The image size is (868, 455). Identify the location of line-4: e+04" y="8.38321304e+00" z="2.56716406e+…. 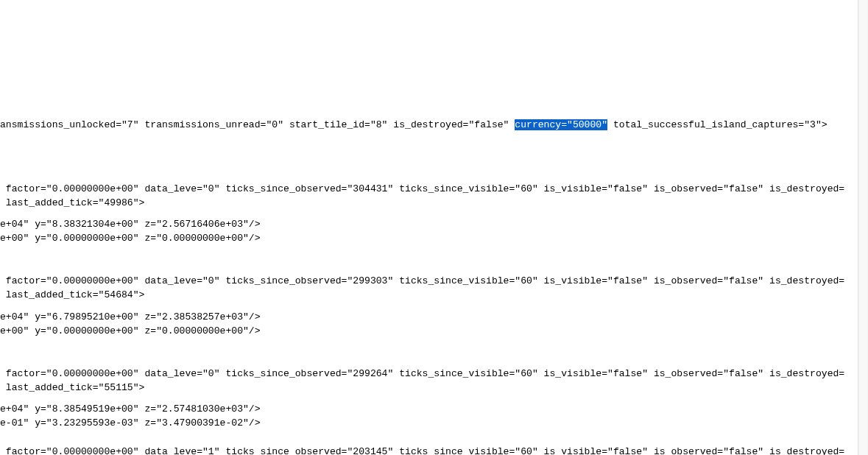
(130, 225).